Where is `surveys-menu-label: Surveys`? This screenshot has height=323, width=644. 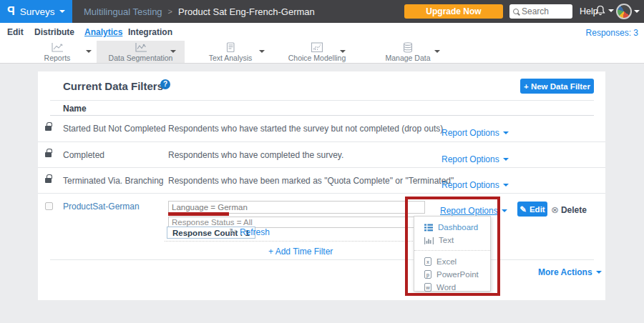 surveys-menu-label: Surveys is located at coordinates (37, 11).